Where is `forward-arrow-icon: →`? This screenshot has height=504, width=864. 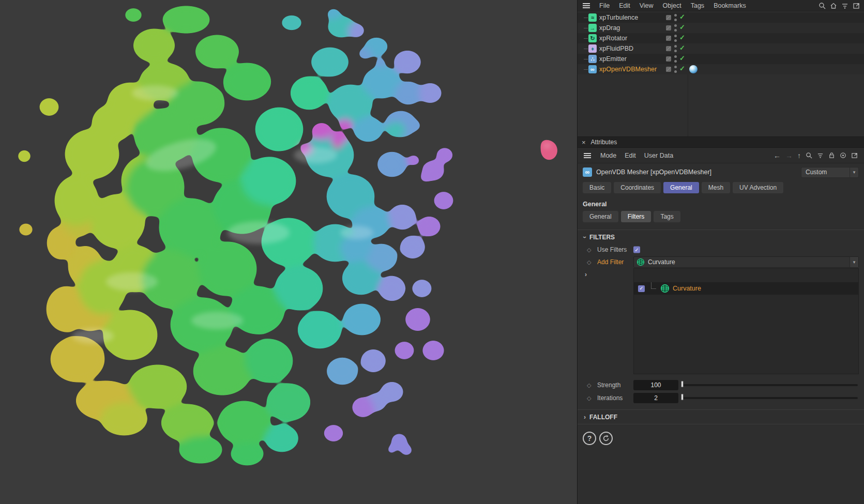 forward-arrow-icon: → is located at coordinates (789, 156).